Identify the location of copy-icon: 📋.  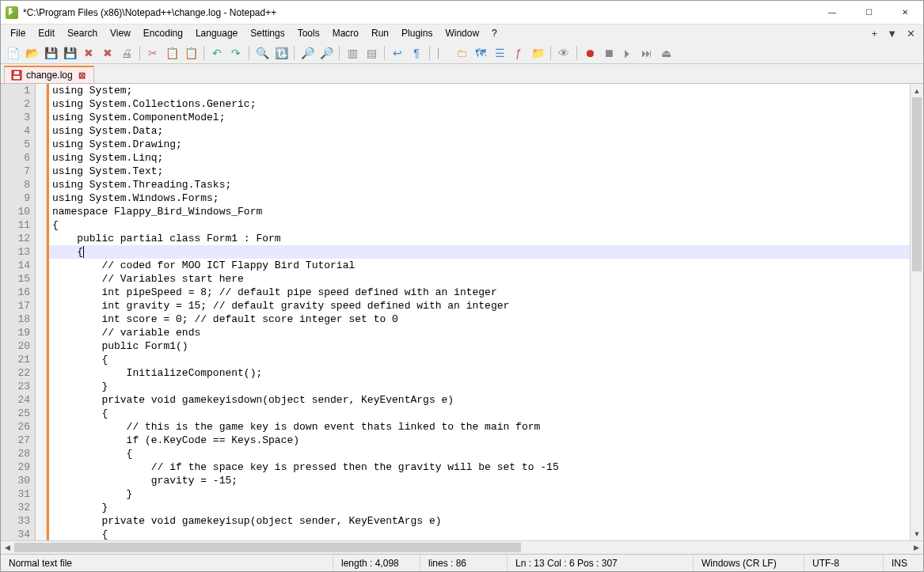
(172, 53).